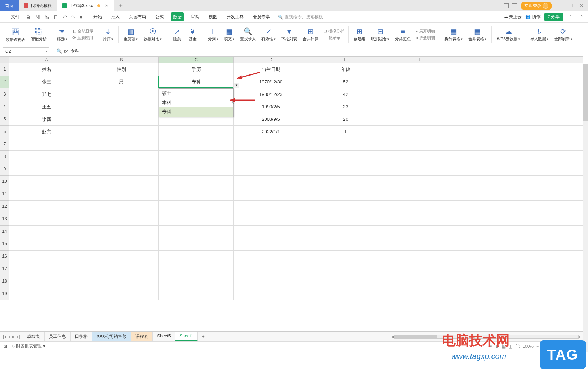 This screenshot has width=588, height=371. Describe the element at coordinates (346, 145) in the screenshot. I see `cell-E7` at that location.